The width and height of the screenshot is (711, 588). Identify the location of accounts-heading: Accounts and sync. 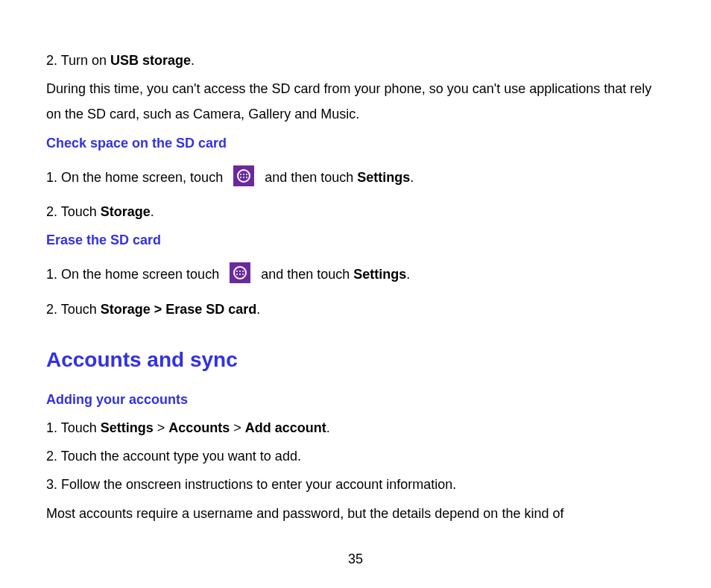
(356, 359).